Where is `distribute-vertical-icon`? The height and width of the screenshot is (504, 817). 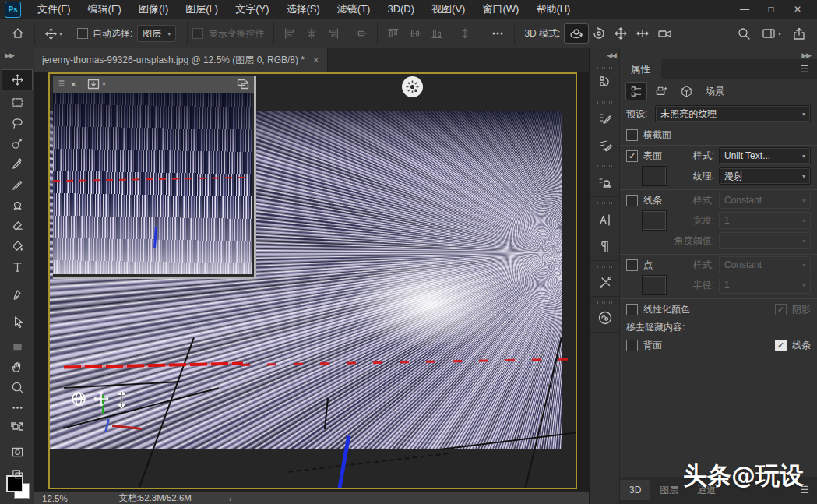 distribute-vertical-icon is located at coordinates (465, 33).